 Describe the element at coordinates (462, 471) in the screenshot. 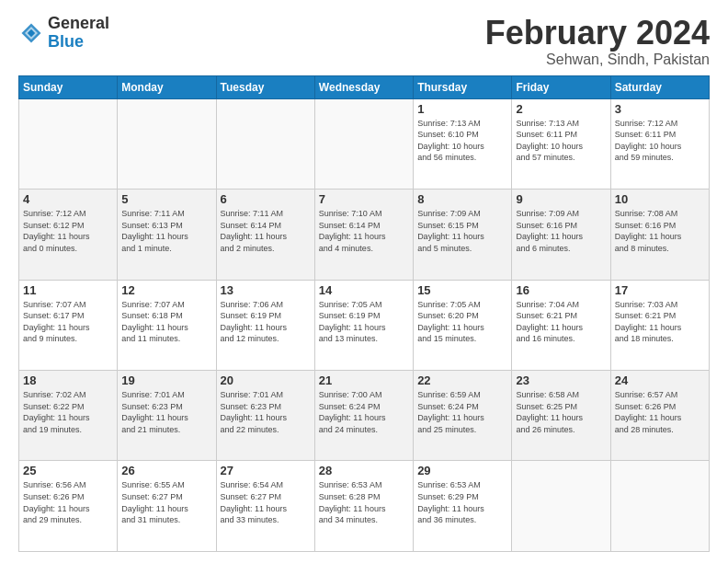

I see `day-number: 29` at that location.